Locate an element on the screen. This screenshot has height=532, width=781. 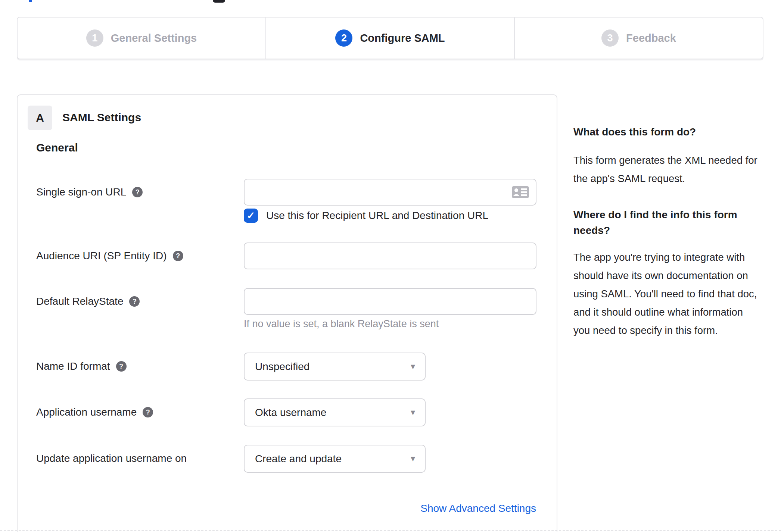
nameid-label-row: Name ID format ? is located at coordinates (81, 366).